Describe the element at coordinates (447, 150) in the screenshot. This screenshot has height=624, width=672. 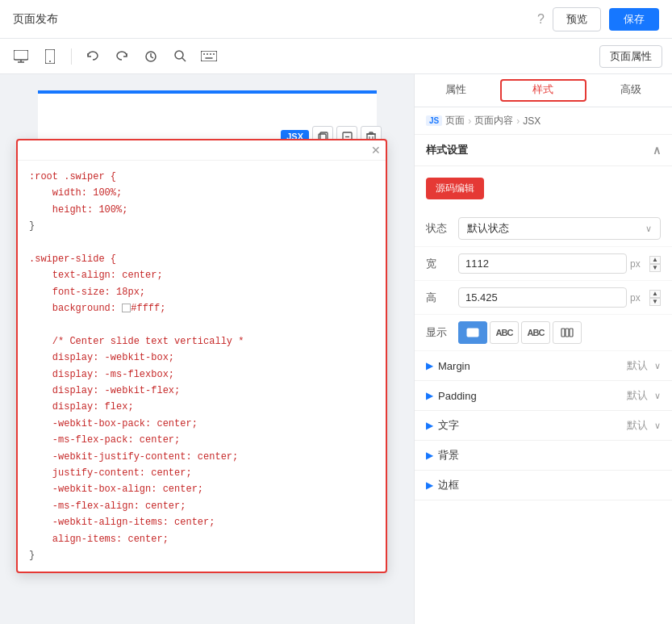
I see `style-settings-label: 样式设置` at that location.